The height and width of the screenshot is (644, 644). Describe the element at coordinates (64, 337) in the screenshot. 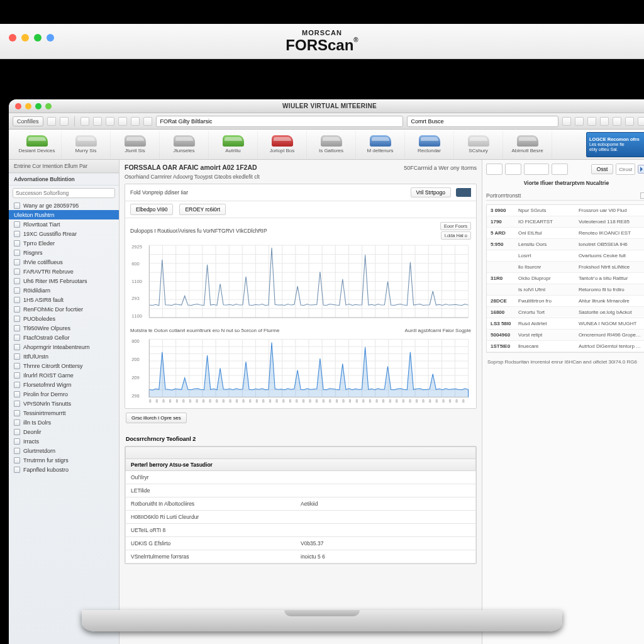

I see `sidebar-item-12: FtacfOstra9 Gellor` at that location.